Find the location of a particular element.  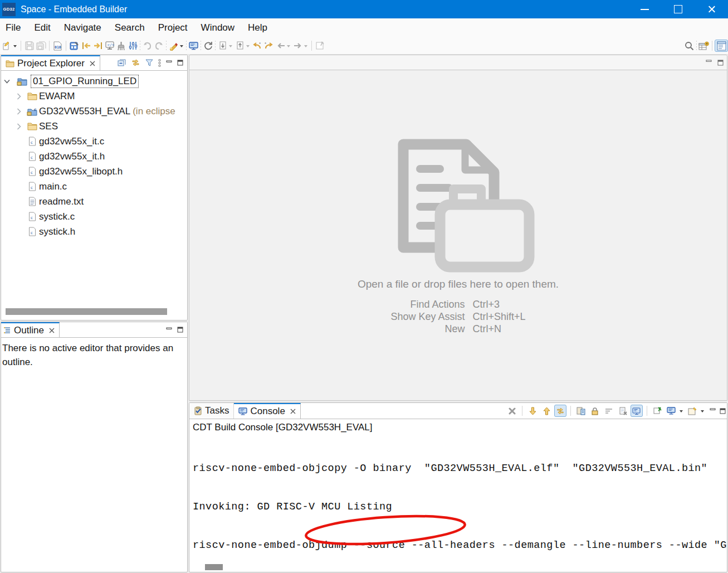

embedded-builder-perspective-button is located at coordinates (721, 46).